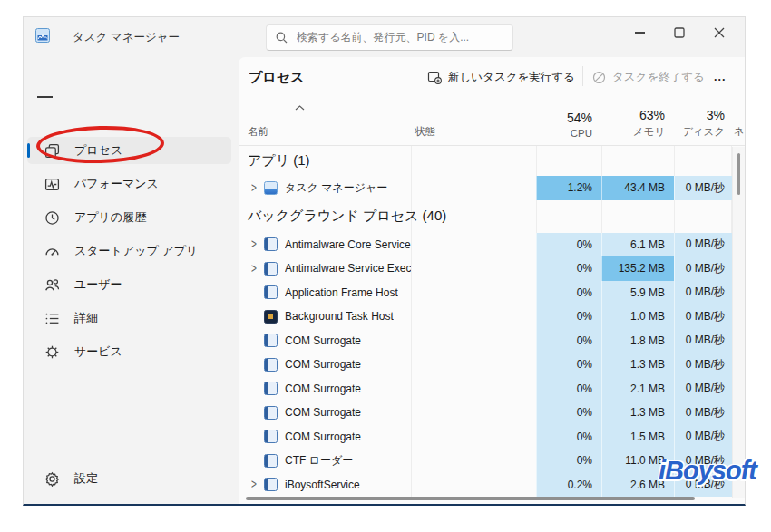 Image resolution: width=771 pixels, height=532 pixels. I want to click on column-header-cpu: 54% CPU, so click(569, 121).